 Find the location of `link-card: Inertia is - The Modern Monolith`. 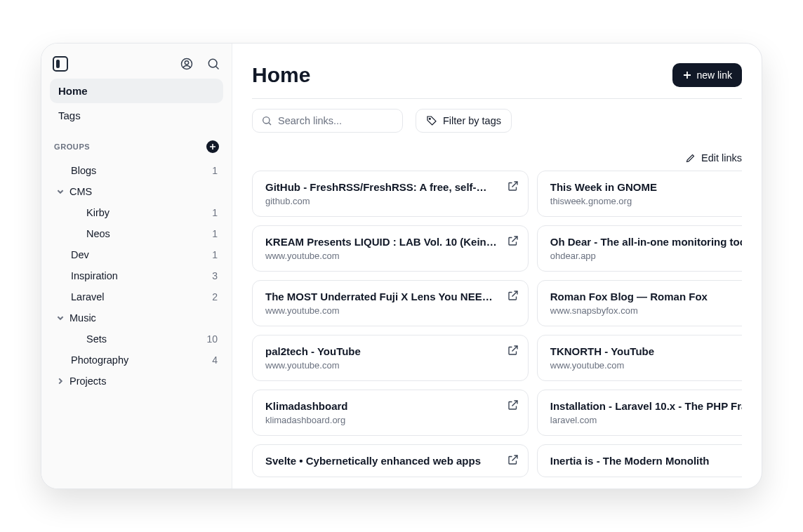

link-card: Inertia is - The Modern Monolith is located at coordinates (639, 460).